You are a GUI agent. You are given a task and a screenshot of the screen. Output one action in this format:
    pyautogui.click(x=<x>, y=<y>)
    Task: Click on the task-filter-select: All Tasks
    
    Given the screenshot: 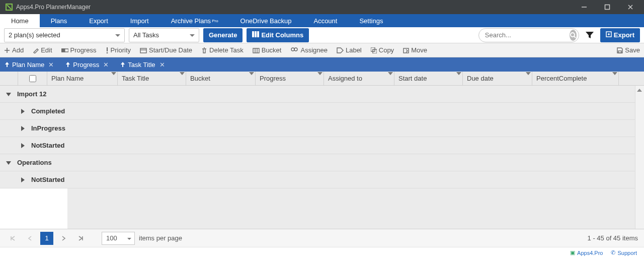 What is the action you would take?
    pyautogui.click(x=164, y=35)
    